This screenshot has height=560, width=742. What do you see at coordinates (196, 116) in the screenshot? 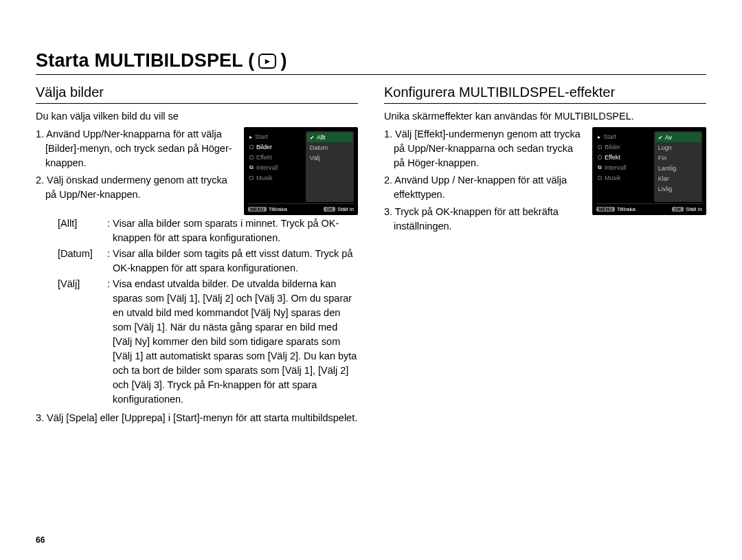
I see `left-lead: Du kan välja vilken bild du vill se` at bounding box center [196, 116].